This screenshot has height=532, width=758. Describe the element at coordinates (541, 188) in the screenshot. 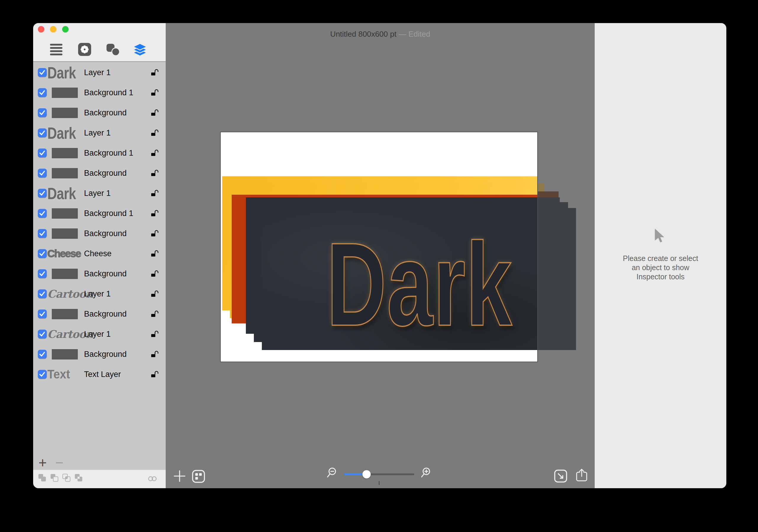

I see `overhang-yellow-layer` at that location.